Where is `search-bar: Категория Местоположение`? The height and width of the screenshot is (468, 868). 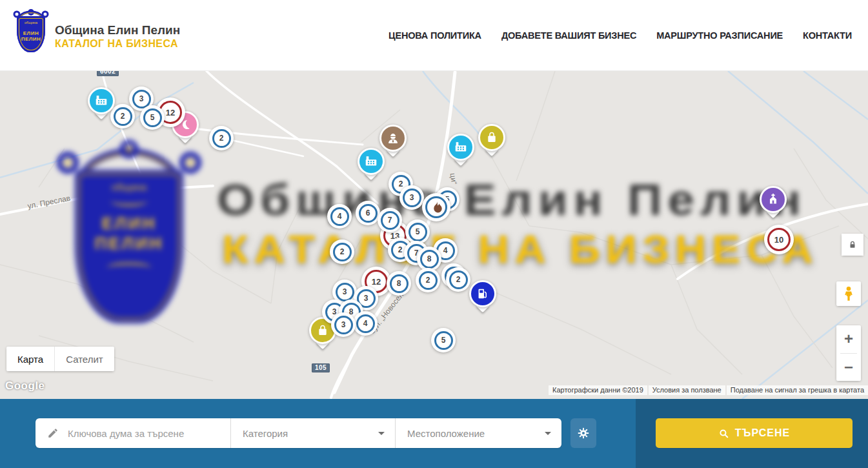 search-bar: Категория Местоположение is located at coordinates (434, 434).